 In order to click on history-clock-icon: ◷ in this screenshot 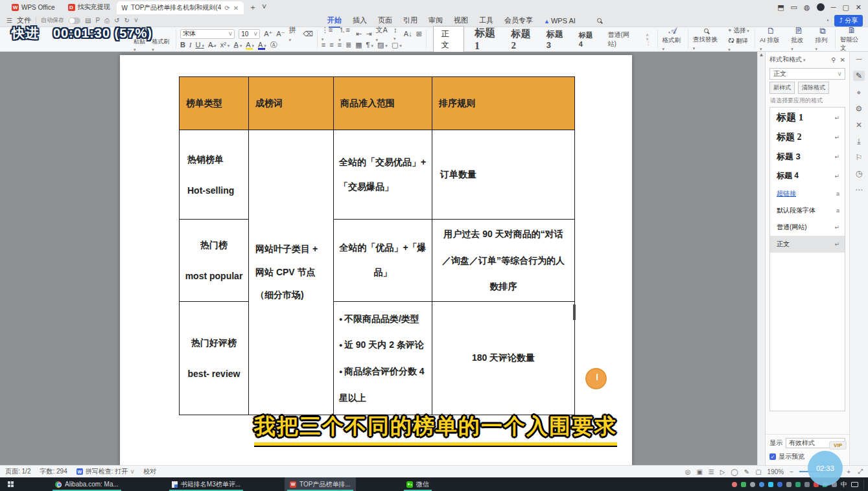, I will do `click(859, 174)`.